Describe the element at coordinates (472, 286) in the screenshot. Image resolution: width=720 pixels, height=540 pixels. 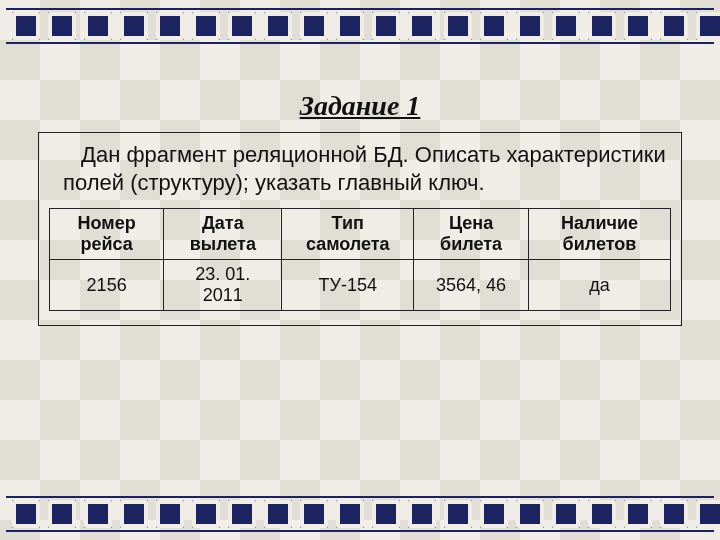
I see `table-cell: 3564, 46` at that location.